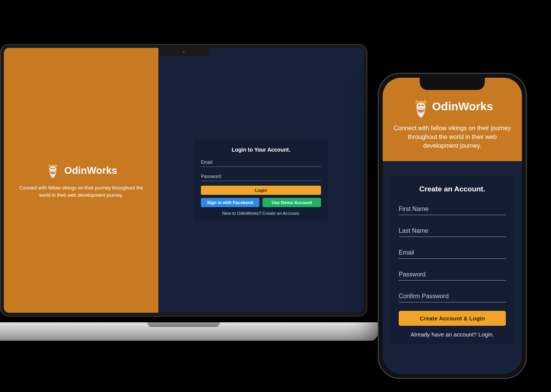 Image resolution: width=551 pixels, height=392 pixels. What do you see at coordinates (452, 335) in the screenshot?
I see `switch-to-login-link: Already have an account? Login.` at bounding box center [452, 335].